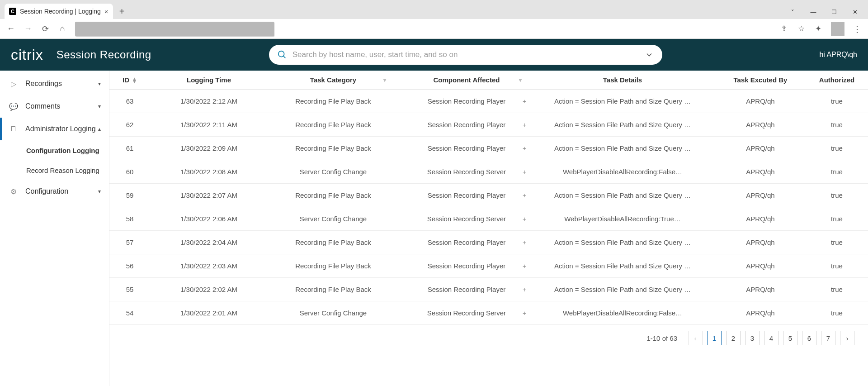  What do you see at coordinates (489, 219) in the screenshot?
I see `table-row: 581/30/2022 2:06 AMServer Config ChangeS…` at bounding box center [489, 219].